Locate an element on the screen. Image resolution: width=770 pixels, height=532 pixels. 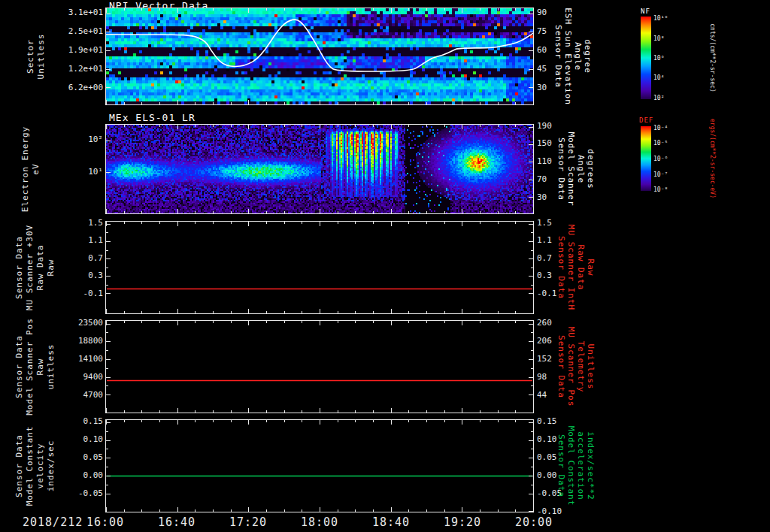
y-tick-label: 1.2e+01 is located at coordinates (86, 69).